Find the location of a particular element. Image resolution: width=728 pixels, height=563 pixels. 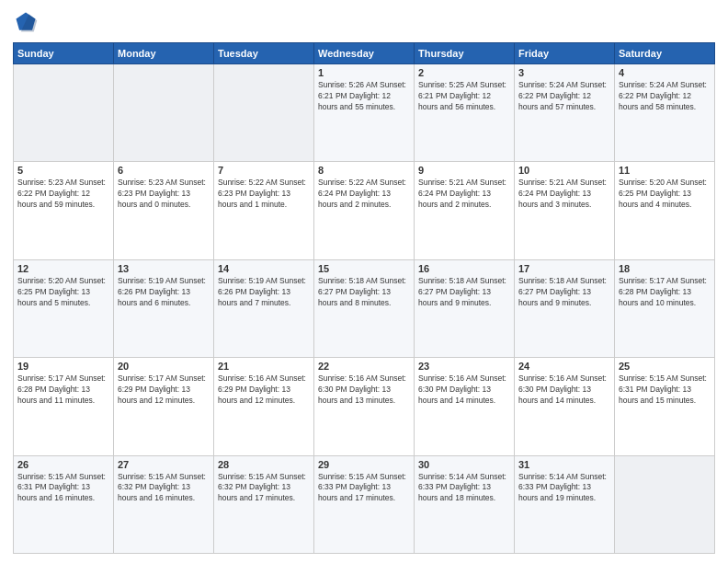

calendar-cell: 18Sunrise: 5:17 AM Sunset: 6:28 PM Dayli… is located at coordinates (665, 308).